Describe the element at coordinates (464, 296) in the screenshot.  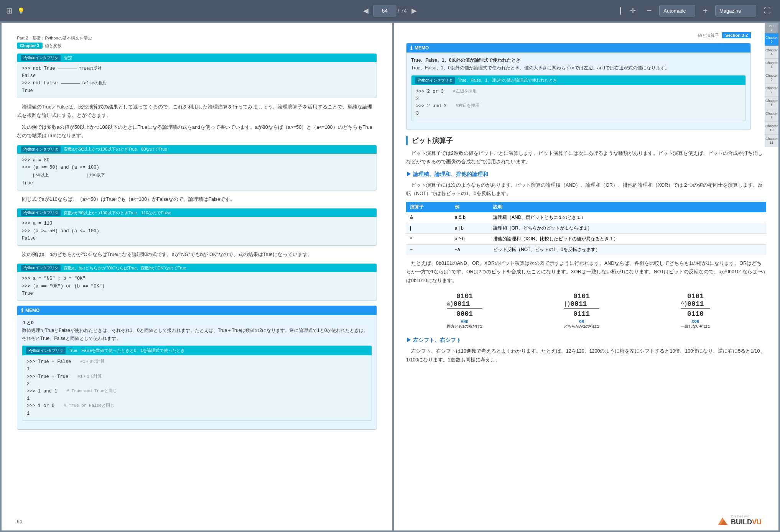
I see `bit-and-a: 0101` at that location.